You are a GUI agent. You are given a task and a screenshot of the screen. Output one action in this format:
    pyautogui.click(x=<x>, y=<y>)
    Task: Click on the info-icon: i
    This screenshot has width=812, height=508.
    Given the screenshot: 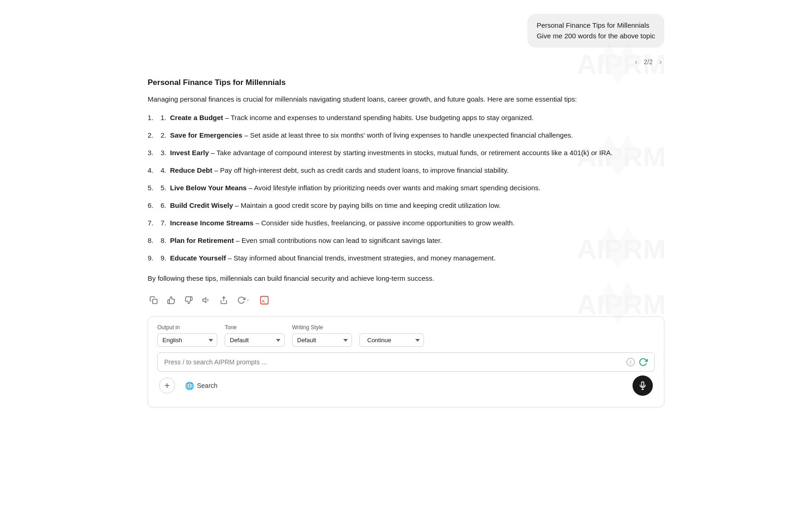 What is the action you would take?
    pyautogui.click(x=631, y=362)
    